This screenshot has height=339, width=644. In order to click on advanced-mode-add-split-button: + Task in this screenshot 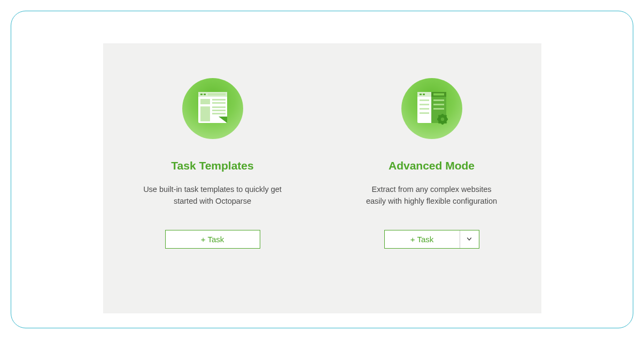, I will do `click(432, 240)`.